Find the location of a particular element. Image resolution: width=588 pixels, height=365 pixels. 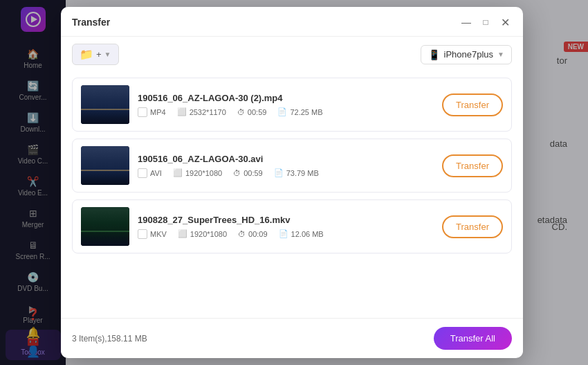

file-meta: MP4 ⬜ 2532*1170 ⏱ 00:59 📄 72.25 MB is located at coordinates (286, 112).